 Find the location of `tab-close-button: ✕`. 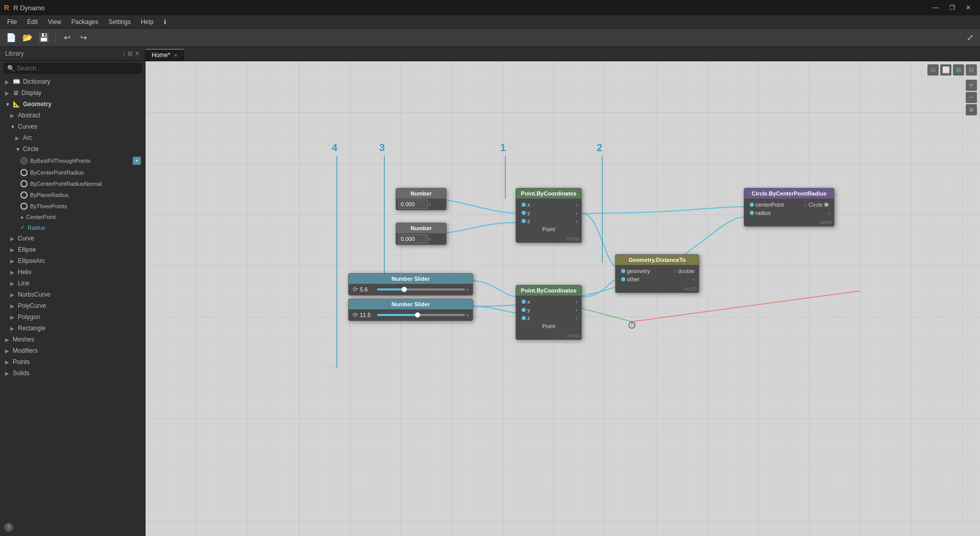

tab-close-button: ✕ is located at coordinates (176, 55).